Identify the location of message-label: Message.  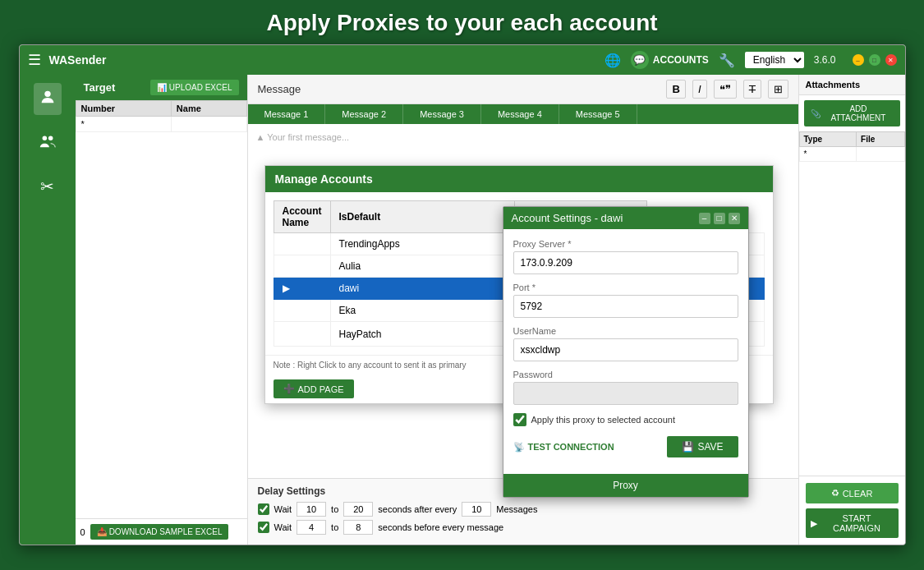
(279, 89).